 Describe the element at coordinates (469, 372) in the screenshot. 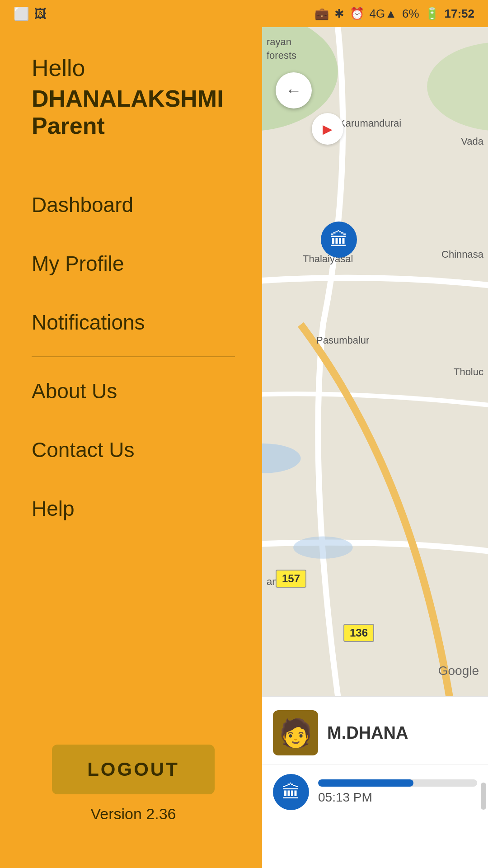

I see `map-label-tholuc: Tholuc` at that location.